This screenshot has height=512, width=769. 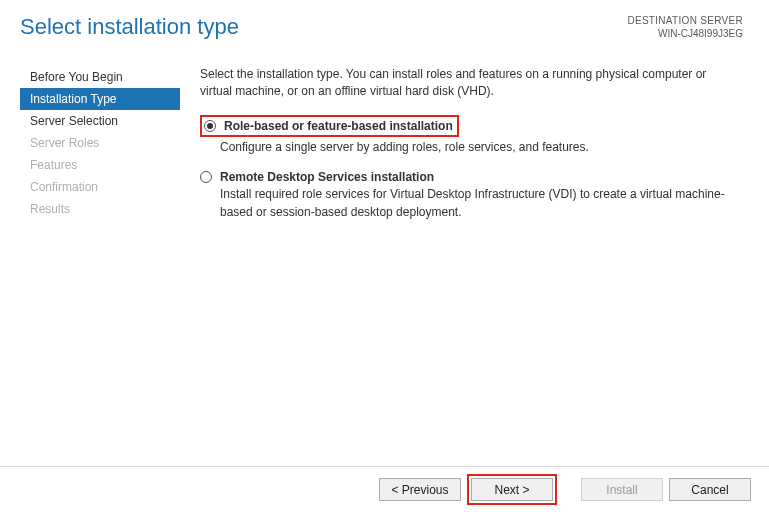 I want to click on option-role-based: Role-based or feature-based installation…, so click(x=470, y=136).